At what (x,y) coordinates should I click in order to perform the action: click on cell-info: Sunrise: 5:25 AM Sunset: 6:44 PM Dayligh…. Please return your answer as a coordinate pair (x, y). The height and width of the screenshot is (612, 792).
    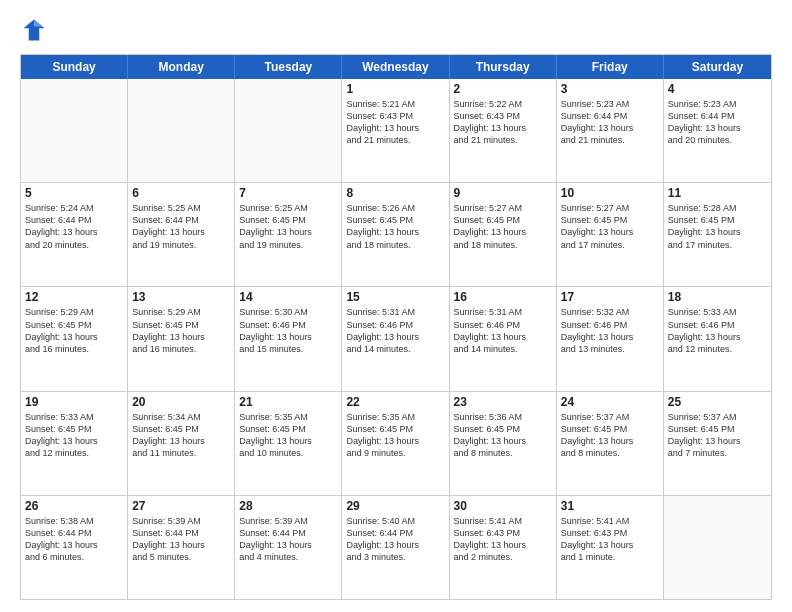
    Looking at the image, I should click on (181, 226).